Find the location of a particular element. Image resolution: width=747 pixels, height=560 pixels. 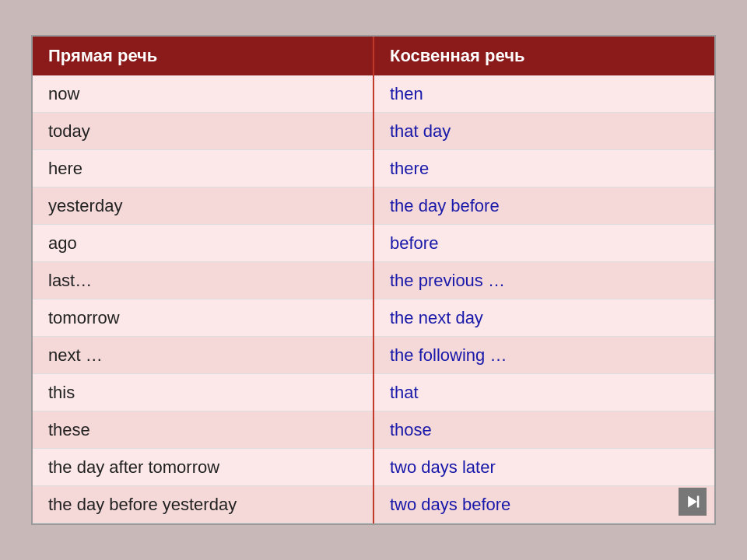

direct-speech-cell: now is located at coordinates (203, 94).